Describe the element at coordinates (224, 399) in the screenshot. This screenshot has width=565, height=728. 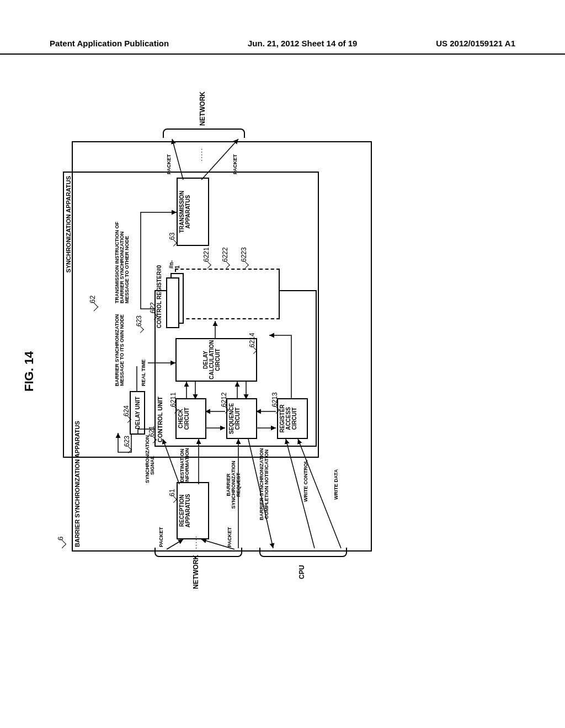
I see `ref-6212: 6212` at that location.